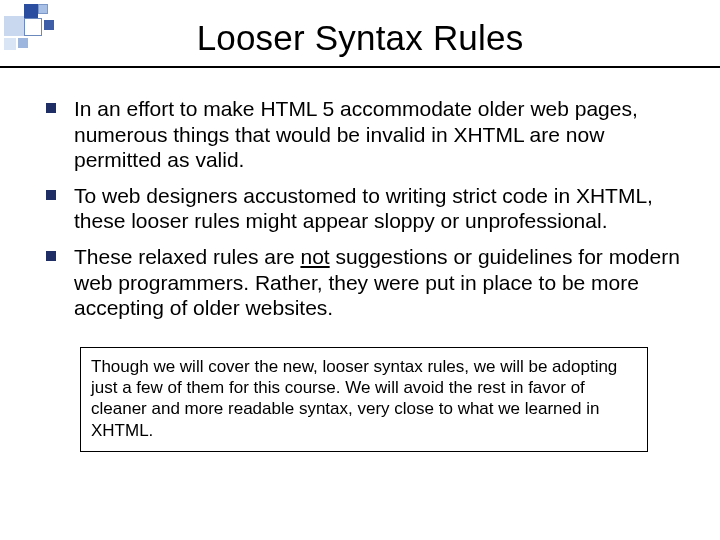  I want to click on bullet-item: These relaxed rules are not suggestions …, so click(360, 282).